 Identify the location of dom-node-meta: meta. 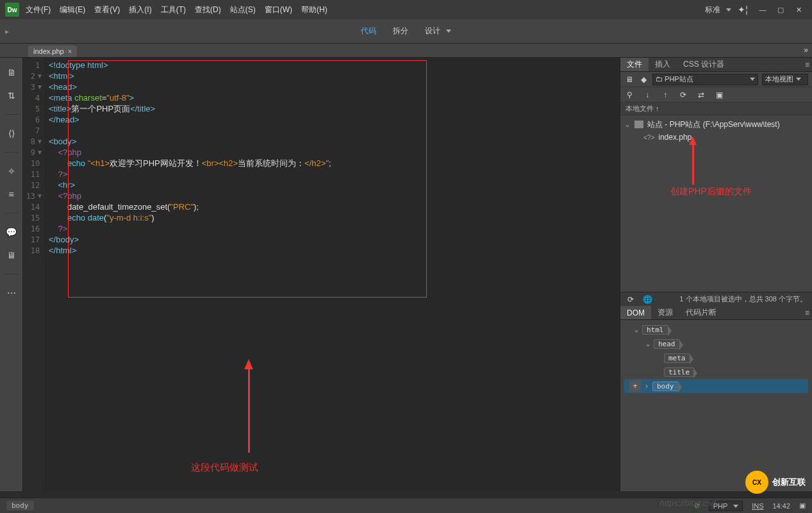
(717, 358).